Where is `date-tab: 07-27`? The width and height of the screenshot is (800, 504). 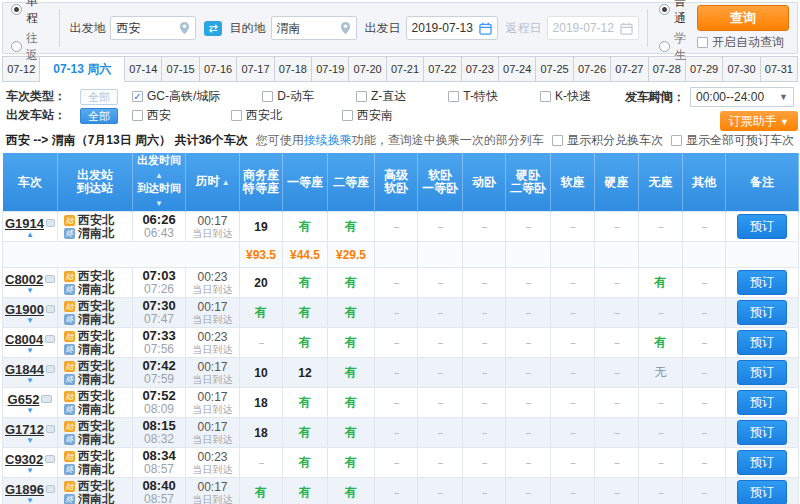
date-tab: 07-27 is located at coordinates (630, 69).